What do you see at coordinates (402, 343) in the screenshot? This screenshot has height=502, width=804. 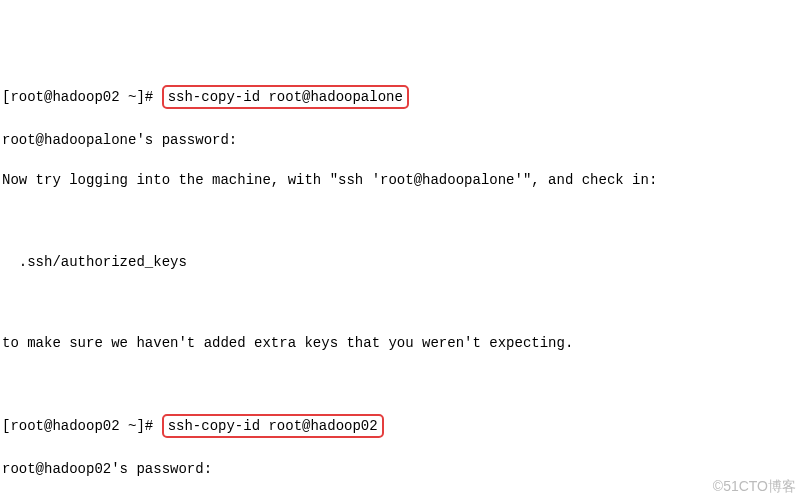 I see `makesure-line: to make sure we haven't added extra keys…` at bounding box center [402, 343].